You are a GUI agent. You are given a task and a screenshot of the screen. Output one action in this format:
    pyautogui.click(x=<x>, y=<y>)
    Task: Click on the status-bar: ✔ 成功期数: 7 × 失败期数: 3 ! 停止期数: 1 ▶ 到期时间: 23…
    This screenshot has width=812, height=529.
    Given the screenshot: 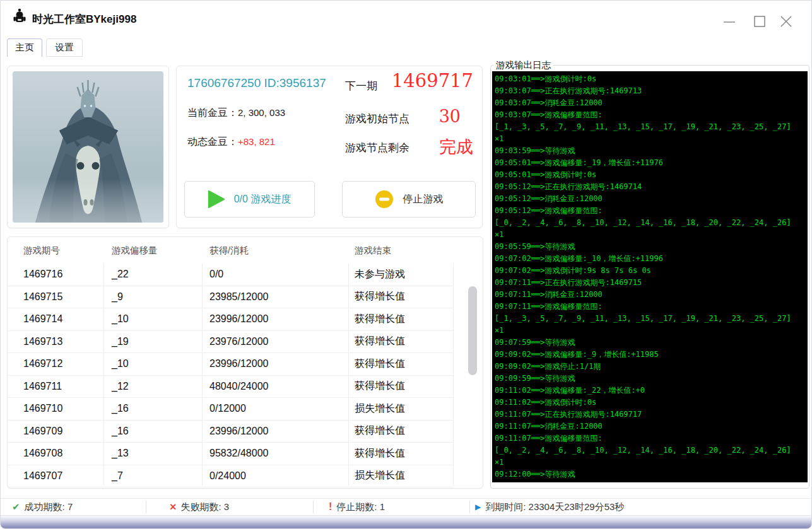 What is the action you would take?
    pyautogui.click(x=406, y=507)
    